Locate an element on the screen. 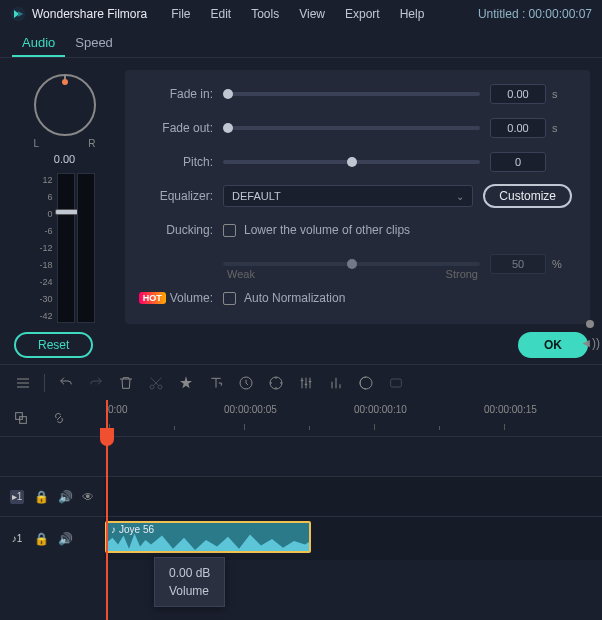 Image resolution: width=602 pixels, height=620 pixels. timeline-ruler: 0:00 00:00:00:05 00:00:00:10 00:00:00:15 is located at coordinates (349, 418).